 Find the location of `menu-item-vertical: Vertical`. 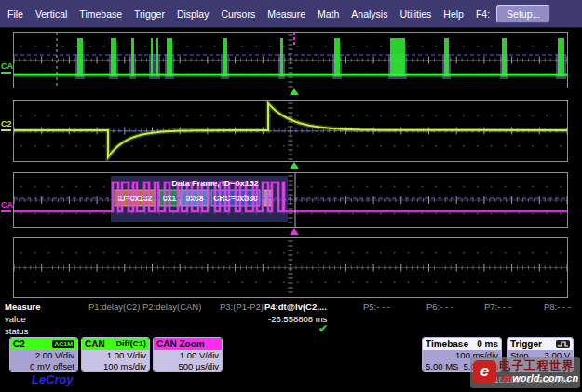

menu-item-vertical: Vertical is located at coordinates (51, 14).